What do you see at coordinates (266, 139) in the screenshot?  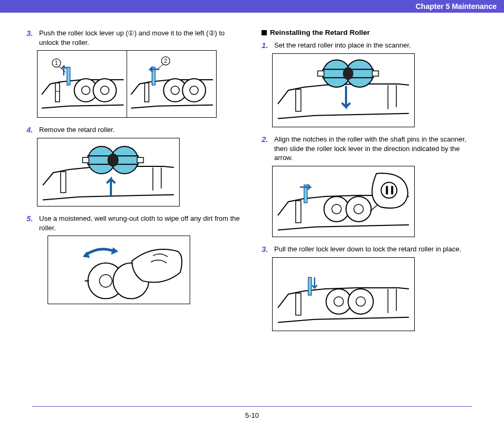 I see `step-number: 2.` at bounding box center [266, 139].